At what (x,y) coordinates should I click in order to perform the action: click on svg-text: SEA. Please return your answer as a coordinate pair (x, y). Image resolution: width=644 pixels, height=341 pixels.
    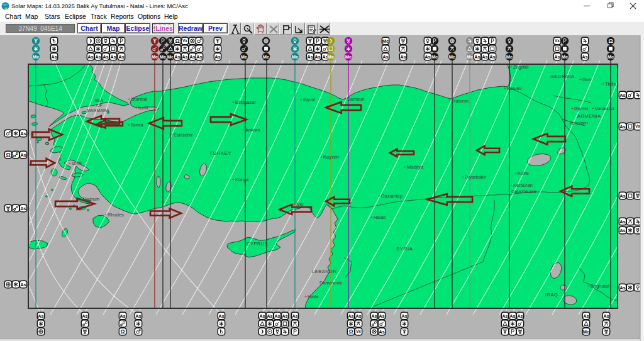
    Looking at the image, I should click on (99, 101).